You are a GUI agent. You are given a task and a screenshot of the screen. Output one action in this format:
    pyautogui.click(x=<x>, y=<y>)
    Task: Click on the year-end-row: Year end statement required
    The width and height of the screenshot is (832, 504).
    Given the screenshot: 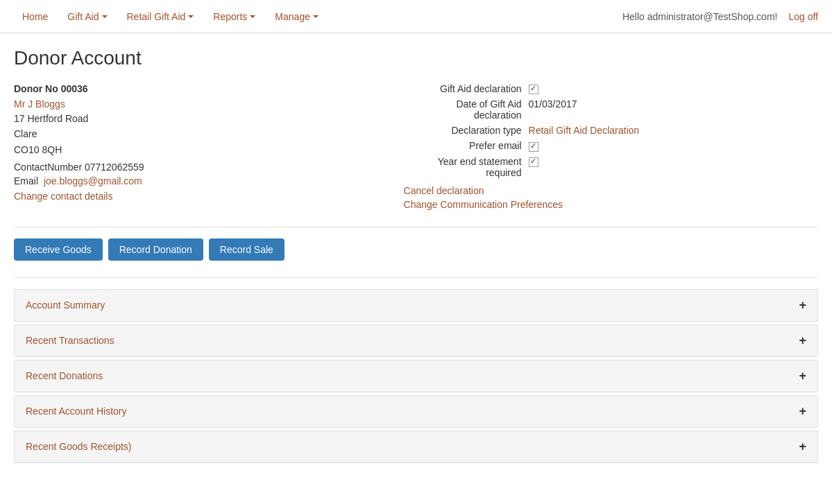 What is the action you would take?
    pyautogui.click(x=611, y=167)
    